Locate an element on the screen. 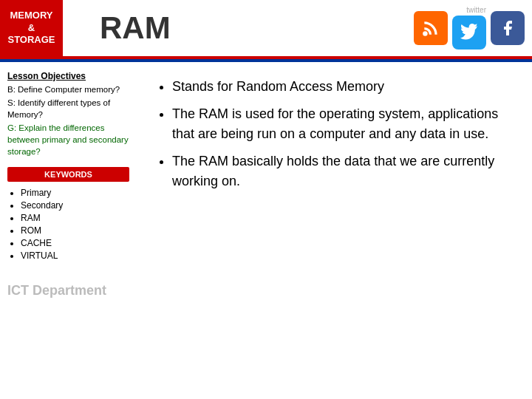  lesson-item-b: B: Define Computer memory? is located at coordinates (68, 89).